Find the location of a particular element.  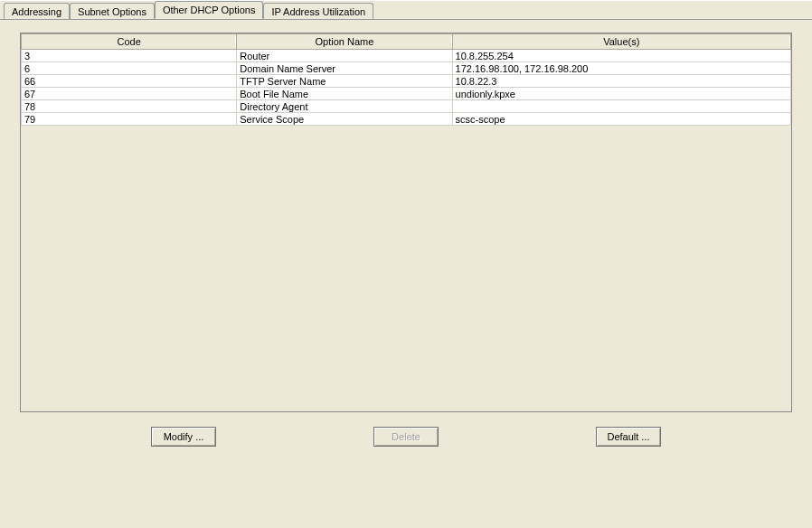

tabstrip: Addressing Subnet Options Other DHCP Opt… is located at coordinates (188, 10).